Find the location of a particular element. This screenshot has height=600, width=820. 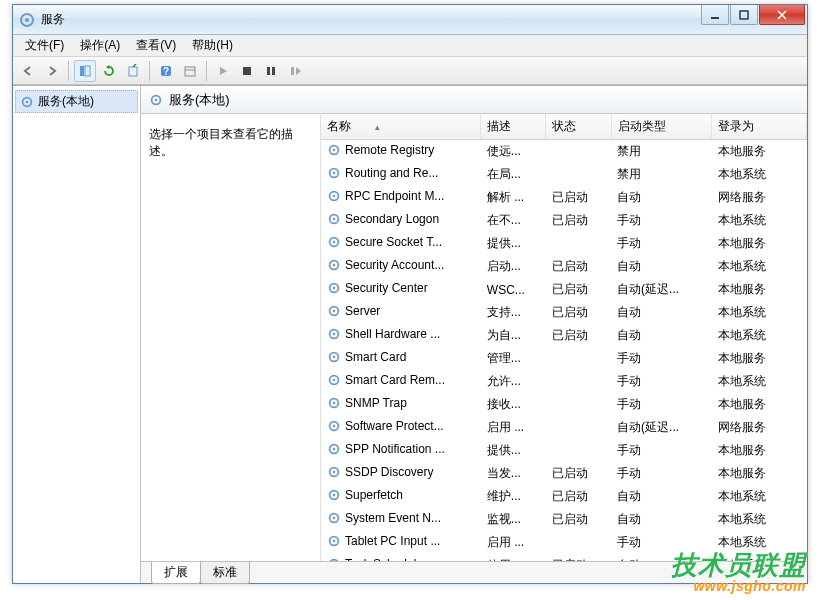

cell-logon: 本地服务 is located at coordinates (760, 404).